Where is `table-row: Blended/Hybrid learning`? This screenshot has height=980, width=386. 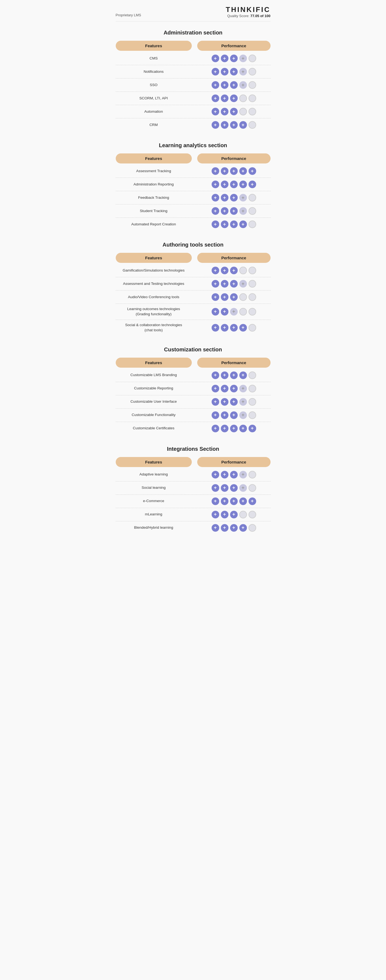 table-row: Blended/Hybrid learning is located at coordinates (193, 528).